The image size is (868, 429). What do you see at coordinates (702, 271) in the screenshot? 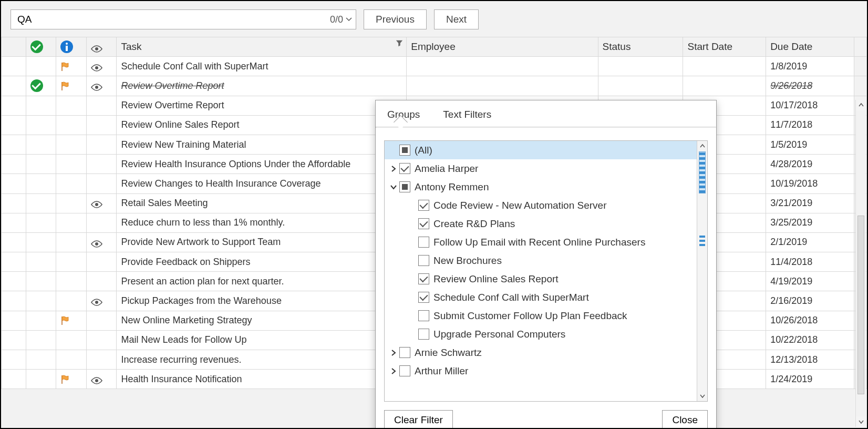
I see `tree-scrollbar` at bounding box center [702, 271].